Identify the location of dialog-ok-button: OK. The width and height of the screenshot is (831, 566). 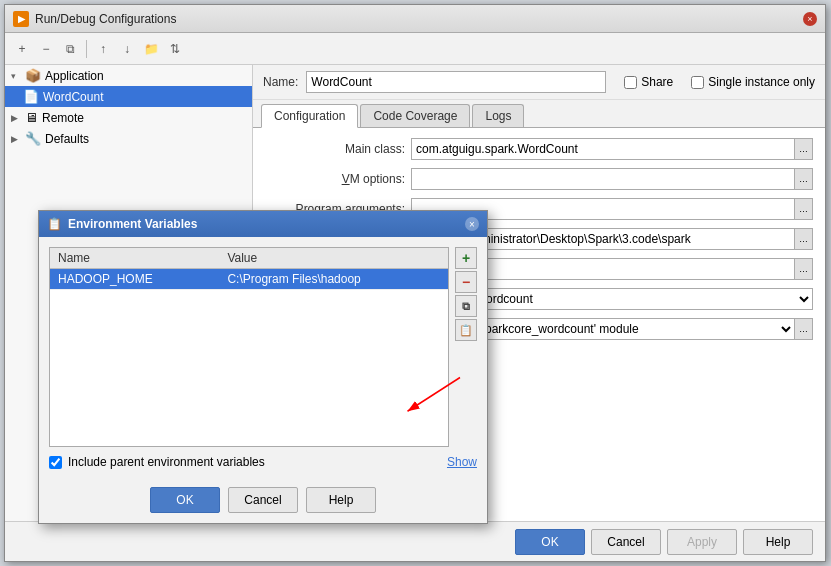
(185, 500).